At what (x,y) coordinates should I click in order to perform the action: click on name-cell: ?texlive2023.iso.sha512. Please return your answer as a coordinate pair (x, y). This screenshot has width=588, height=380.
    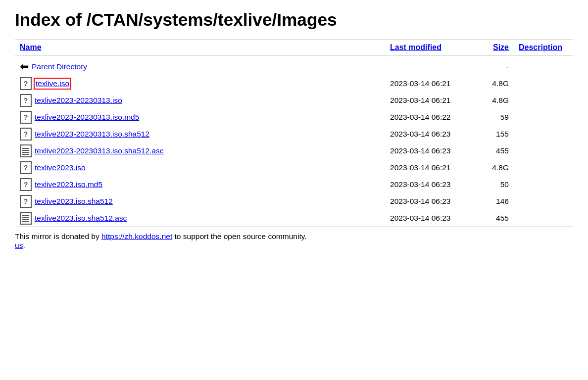
    Looking at the image, I should click on (200, 201).